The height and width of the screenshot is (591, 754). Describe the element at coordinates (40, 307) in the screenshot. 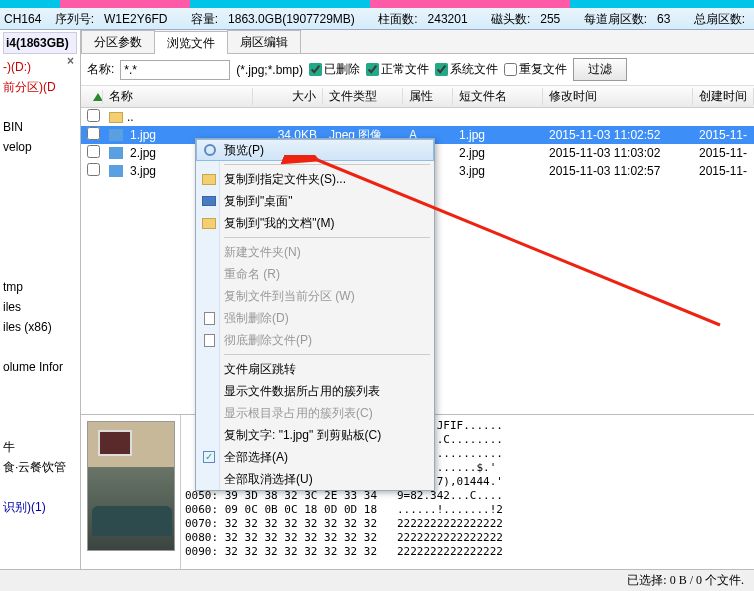

I see `tree-item: iles` at that location.